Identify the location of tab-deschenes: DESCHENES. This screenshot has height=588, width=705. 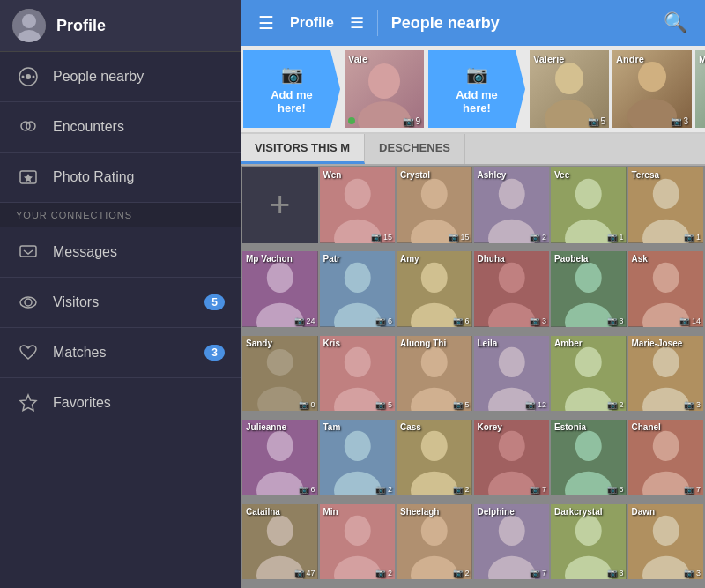
(415, 149).